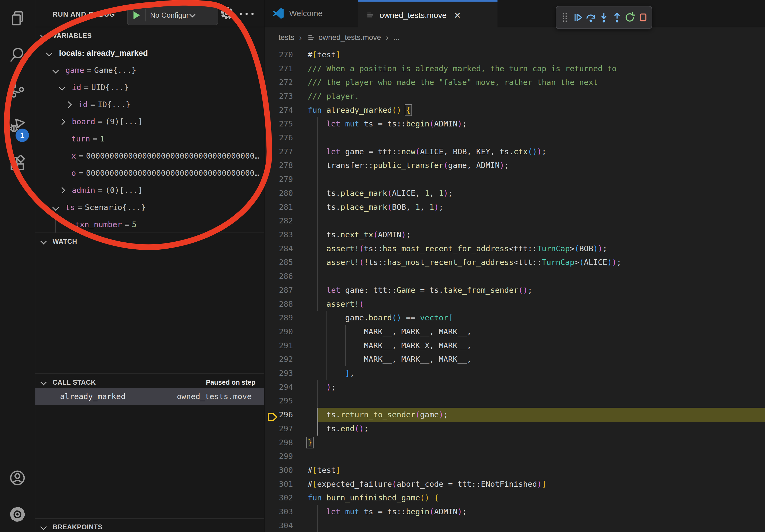 This screenshot has height=532, width=765. Describe the element at coordinates (17, 55) in the screenshot. I see `search-icon` at that location.